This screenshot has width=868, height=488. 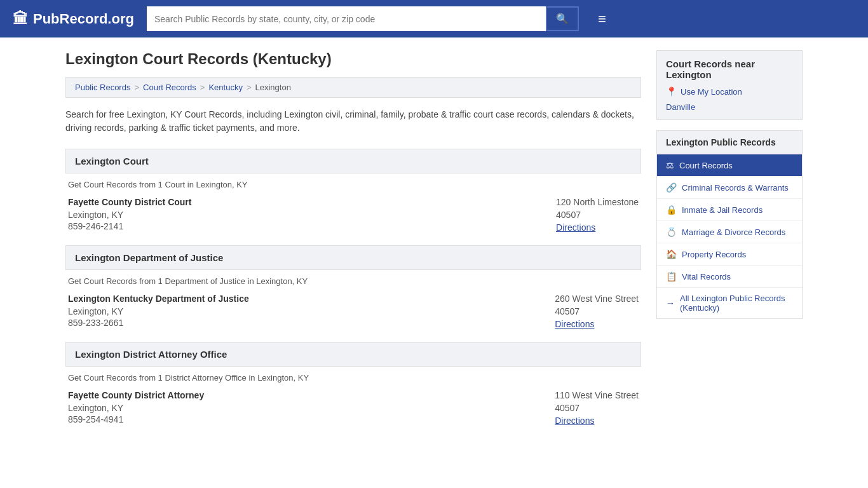 What do you see at coordinates (346, 19) in the screenshot?
I see `search-input` at bounding box center [346, 19].